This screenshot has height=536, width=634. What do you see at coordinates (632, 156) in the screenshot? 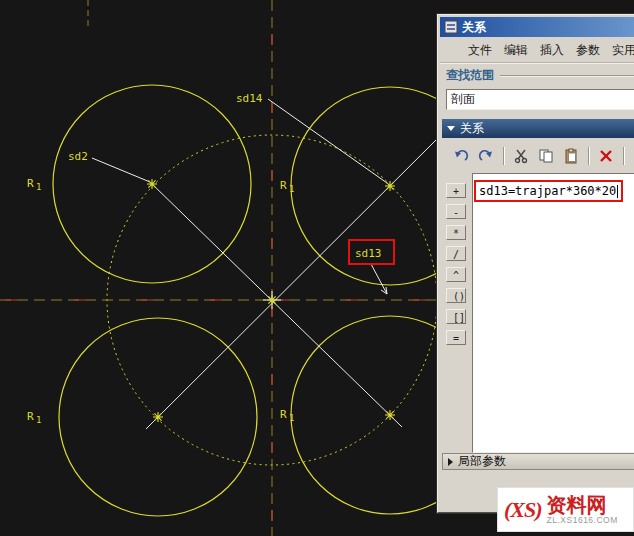
I see `sort-button` at bounding box center [632, 156].